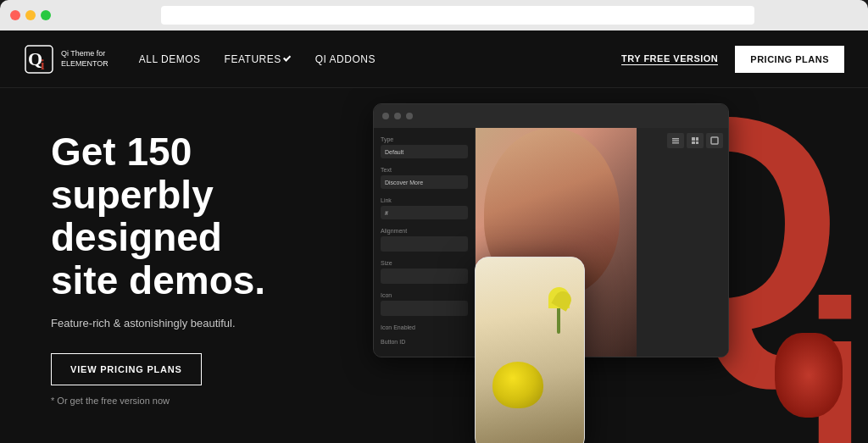 This screenshot has height=443, width=868. I want to click on red-flower-image, so click(809, 375).